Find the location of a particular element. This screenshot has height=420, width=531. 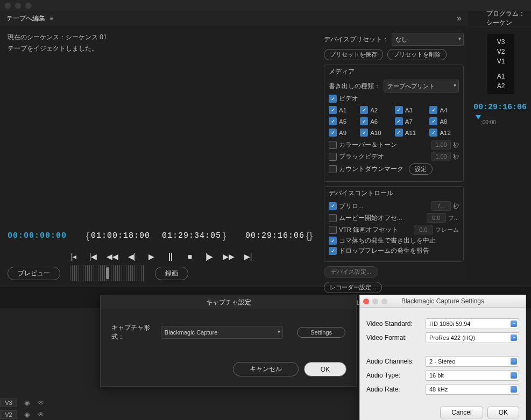

blackmagic-dialog: Blackmagic Capture Settings Video Standa… is located at coordinates (443, 301).